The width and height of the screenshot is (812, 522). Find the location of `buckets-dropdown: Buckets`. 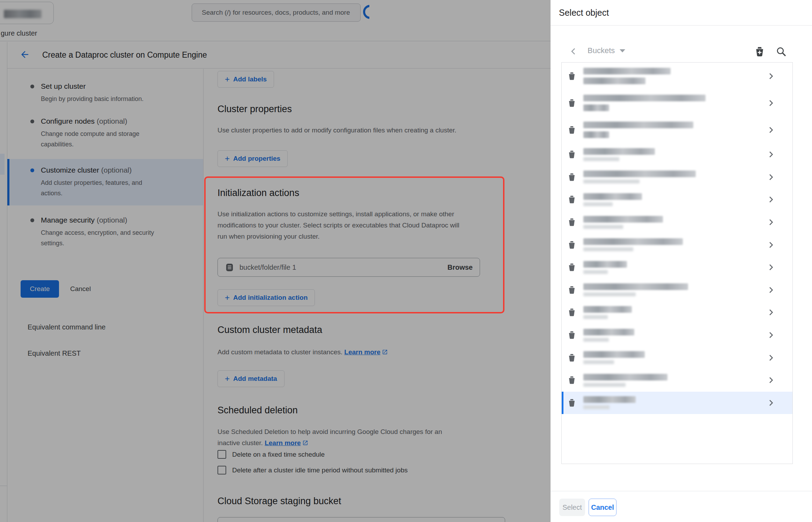

buckets-dropdown: Buckets is located at coordinates (606, 51).